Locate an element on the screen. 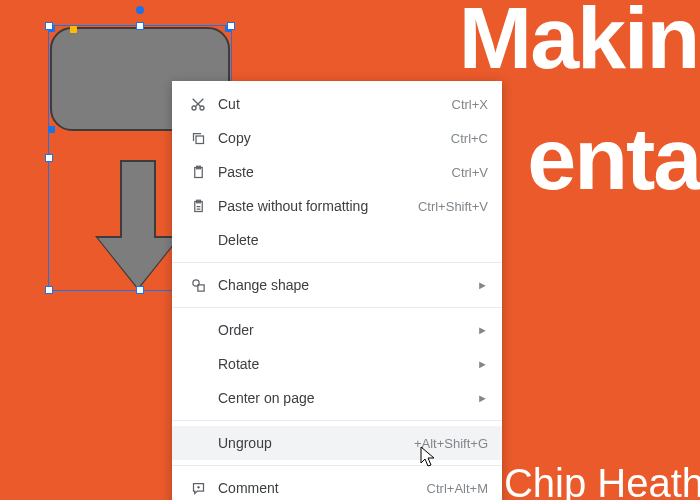  menu-shortcut: +Alt+Shift+G is located at coordinates (446, 444).